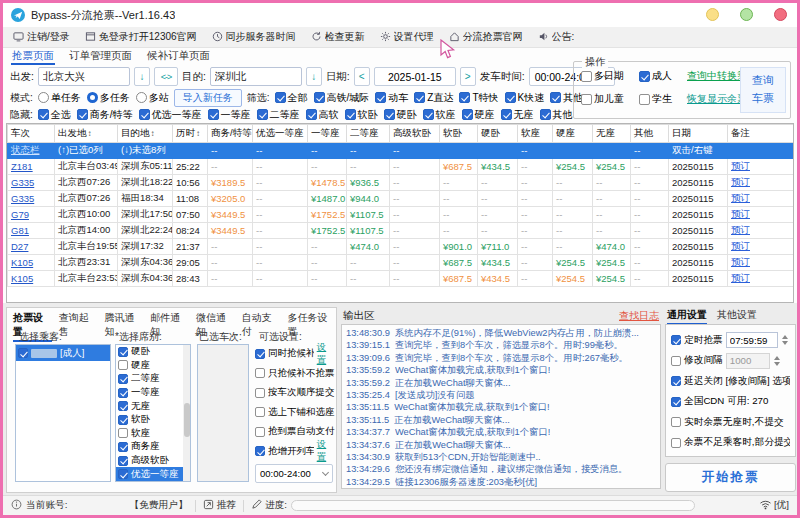 This screenshot has width=800, height=518. Describe the element at coordinates (223, 413) in the screenshot. I see `selected-trains-list` at that location.